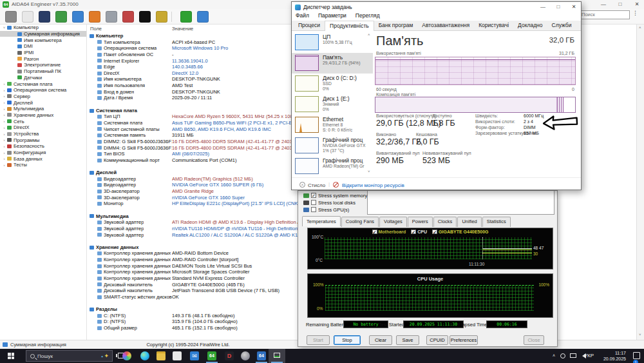 The image size is (644, 363). Describe the element at coordinates (330, 202) in the screenshot. I see `stress-option-row: Stress local disks` at that location.